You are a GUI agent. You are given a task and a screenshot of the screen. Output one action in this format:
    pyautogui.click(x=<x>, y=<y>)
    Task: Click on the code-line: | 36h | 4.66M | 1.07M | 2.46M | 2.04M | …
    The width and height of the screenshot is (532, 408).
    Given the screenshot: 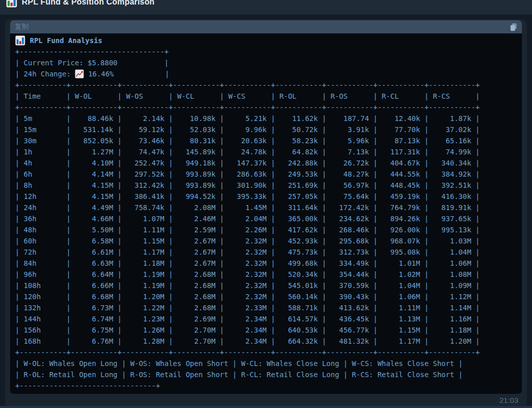 What is the action you would take?
    pyautogui.click(x=266, y=219)
    